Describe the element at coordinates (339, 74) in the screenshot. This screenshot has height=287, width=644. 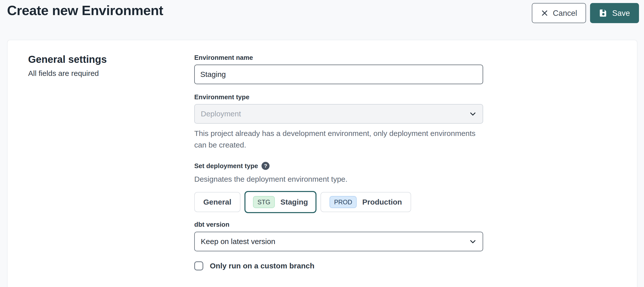
I see `environment-name-input` at that location.